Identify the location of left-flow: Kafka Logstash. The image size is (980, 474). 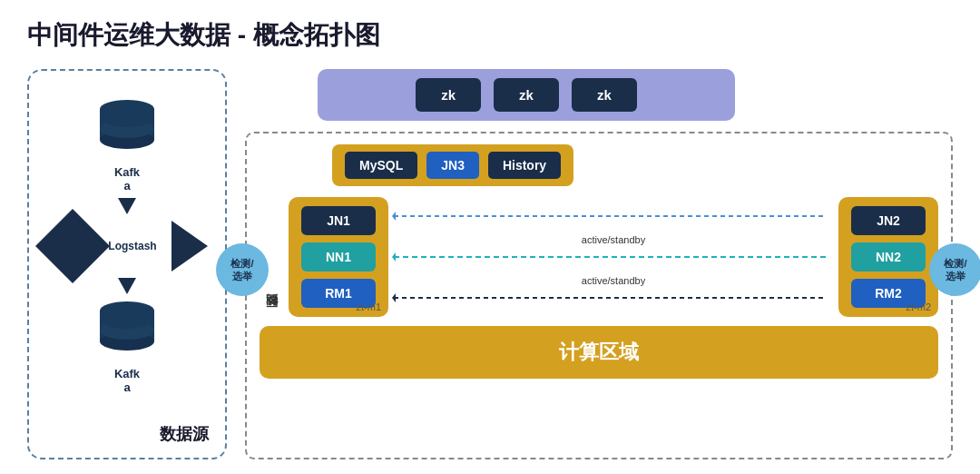
(127, 242).